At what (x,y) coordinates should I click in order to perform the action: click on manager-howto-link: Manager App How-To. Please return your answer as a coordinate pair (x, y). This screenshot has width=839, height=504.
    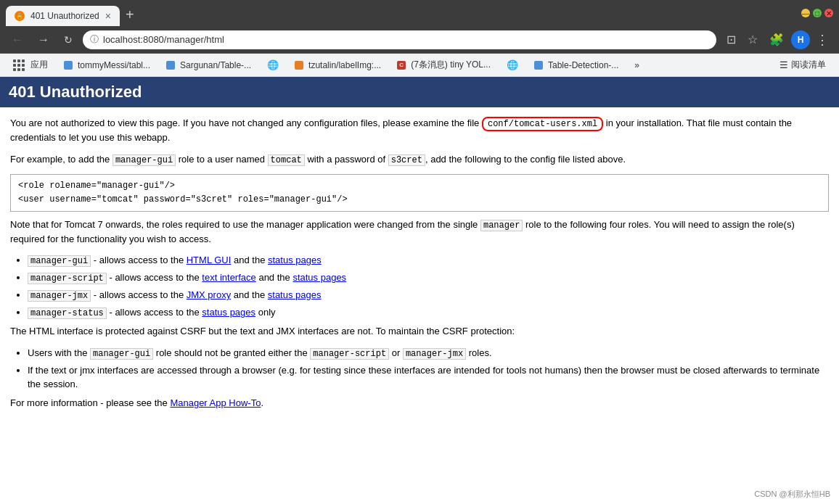
    Looking at the image, I should click on (215, 403).